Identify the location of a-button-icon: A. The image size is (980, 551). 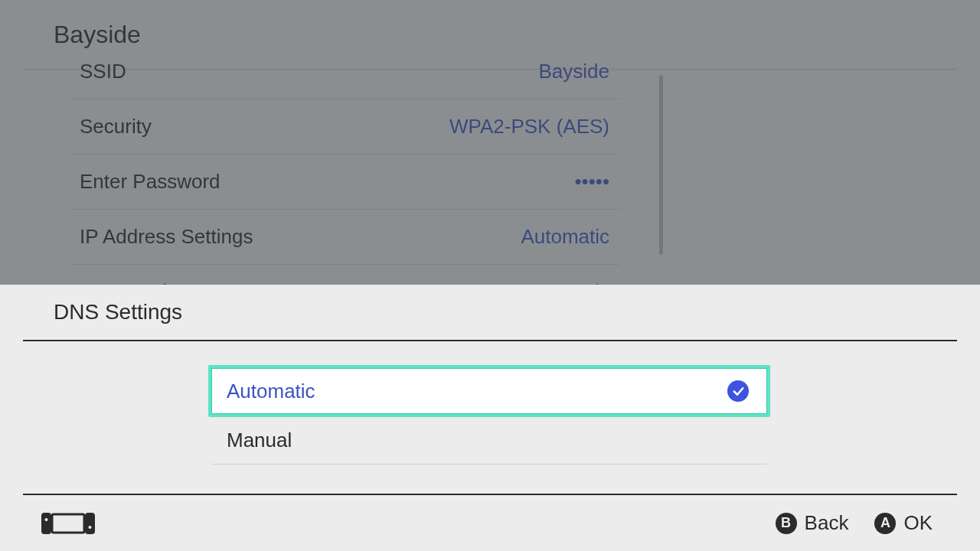
(885, 523).